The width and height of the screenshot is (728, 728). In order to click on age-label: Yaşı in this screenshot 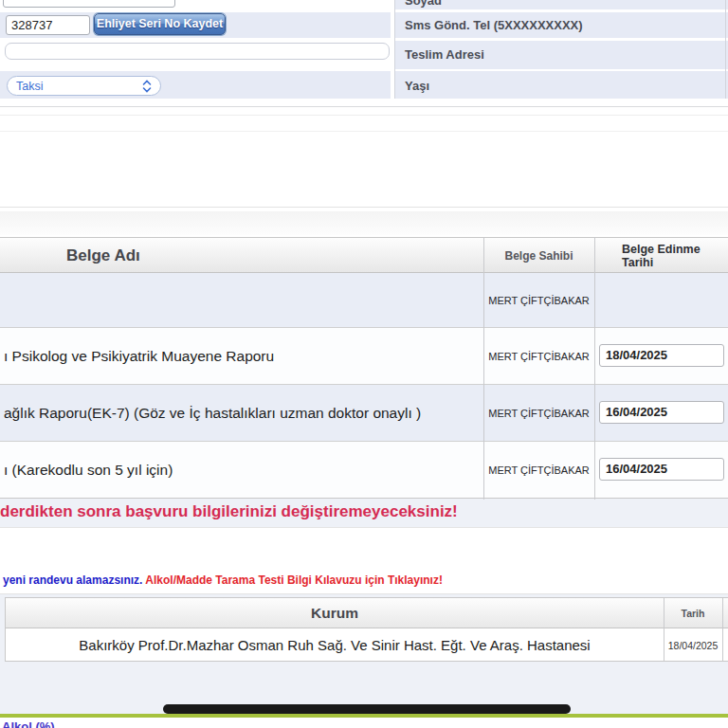, I will do `click(417, 85)`.